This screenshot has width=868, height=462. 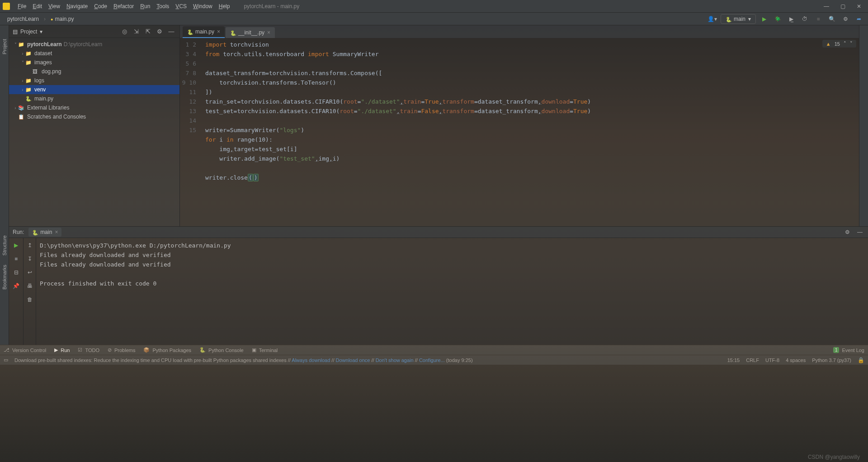 What do you see at coordinates (124, 32) in the screenshot?
I see `target-icon: ◎` at bounding box center [124, 32].